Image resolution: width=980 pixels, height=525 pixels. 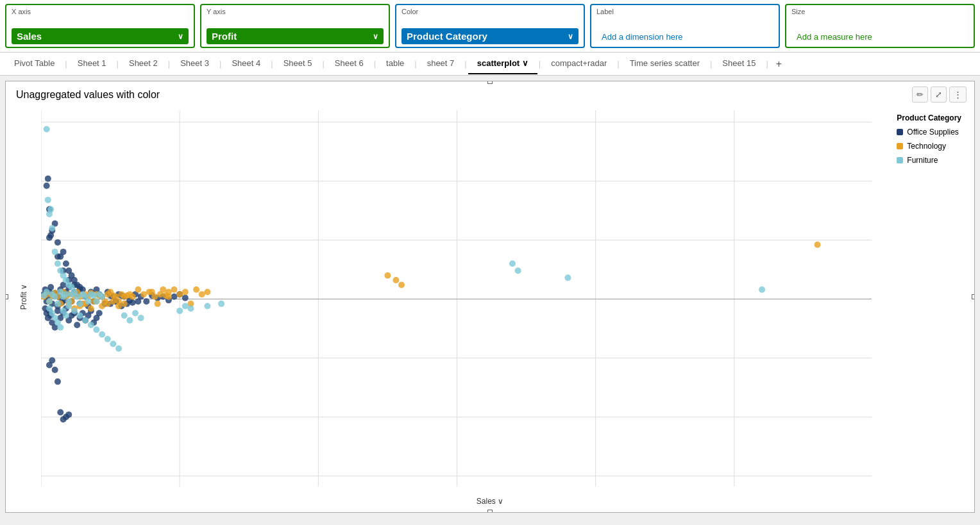 What do you see at coordinates (349, 64) in the screenshot?
I see `tab-sheet6: Sheet 6` at bounding box center [349, 64].